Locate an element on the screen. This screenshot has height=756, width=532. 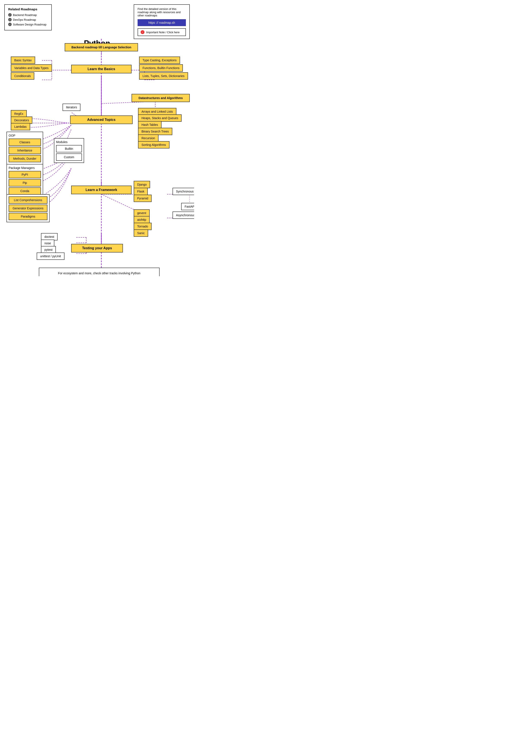
gen-expr-label: Generator Expressions is located at coordinates (28, 208).